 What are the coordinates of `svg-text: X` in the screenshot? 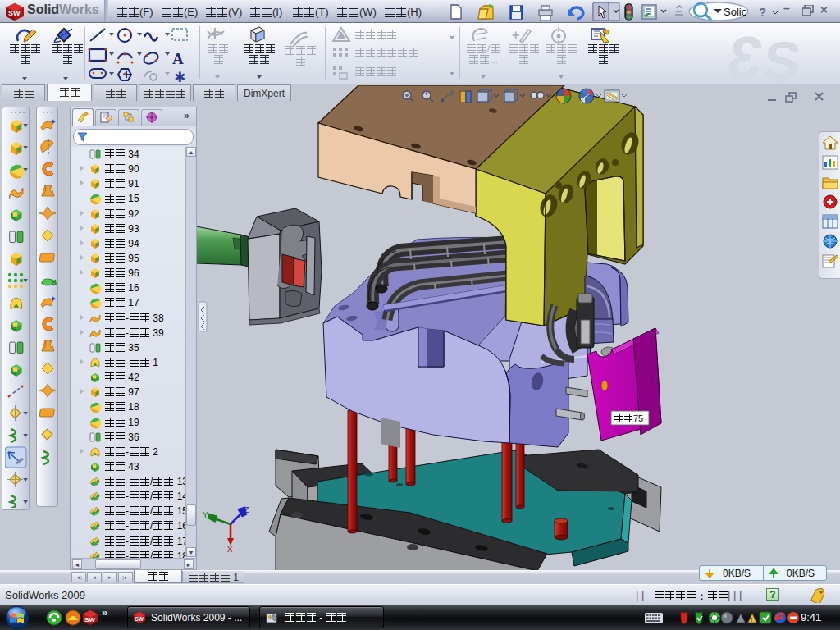 It's located at (230, 550).